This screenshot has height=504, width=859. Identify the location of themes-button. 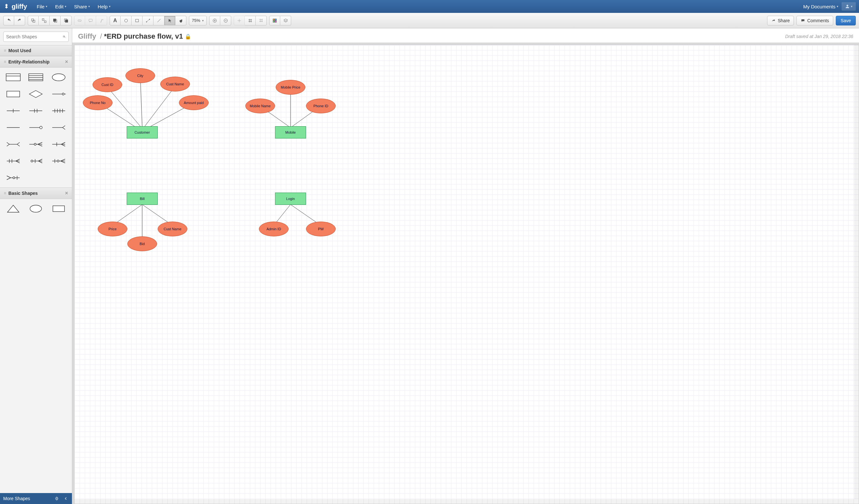
(275, 20).